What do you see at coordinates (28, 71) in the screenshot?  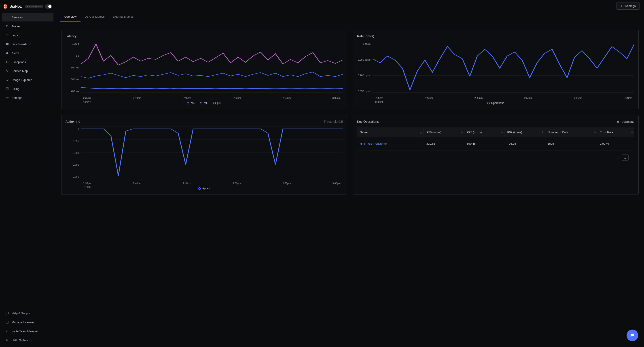 I see `sidebar-item-service-map: Service Map` at bounding box center [28, 71].